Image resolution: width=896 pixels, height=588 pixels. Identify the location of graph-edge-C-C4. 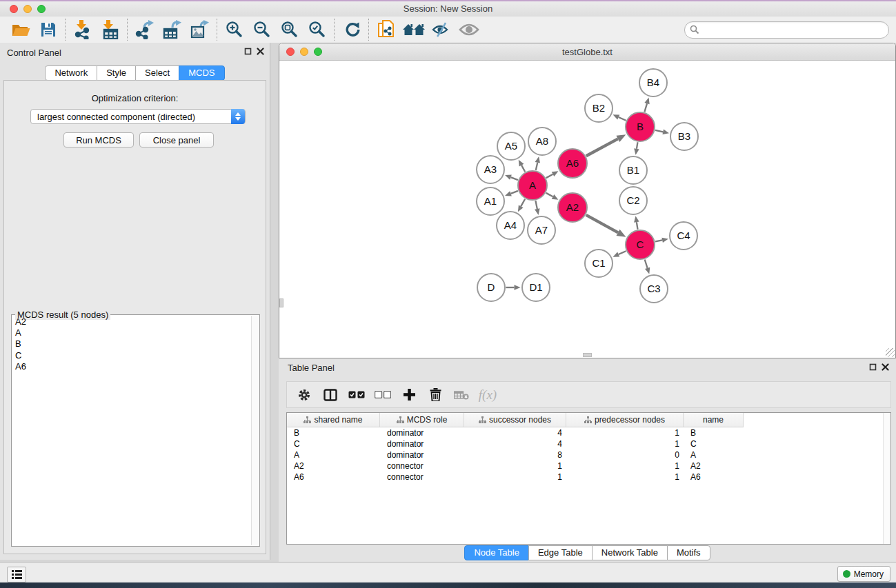
(659, 241).